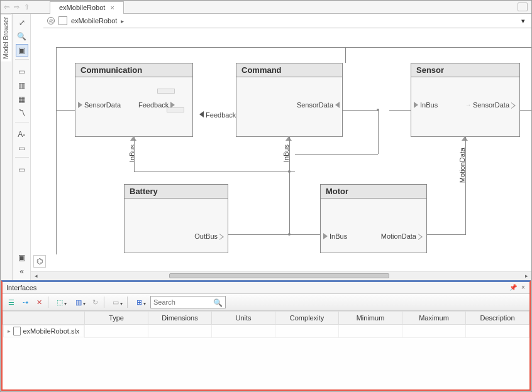  I want to click on block-title: Battery, so click(176, 192).